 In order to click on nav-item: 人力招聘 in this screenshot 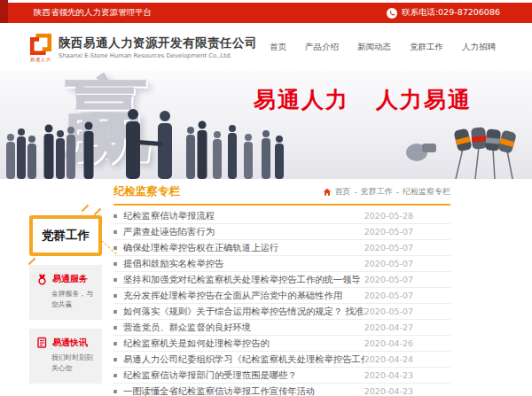, I will do `click(479, 48)`.